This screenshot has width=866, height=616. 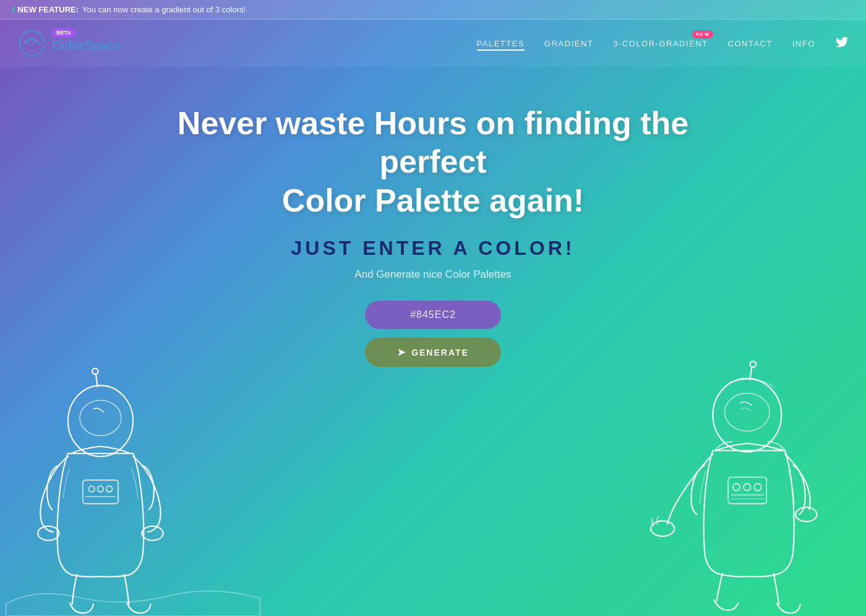 I want to click on generate-label: GENERATE, so click(x=440, y=353).